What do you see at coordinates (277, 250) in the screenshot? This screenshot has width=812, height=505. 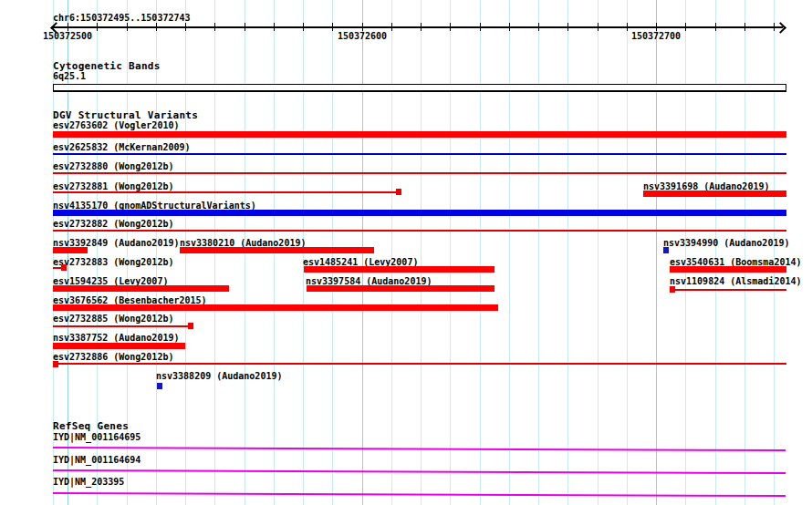 I see `variant-bar-nsv3380210` at bounding box center [277, 250].